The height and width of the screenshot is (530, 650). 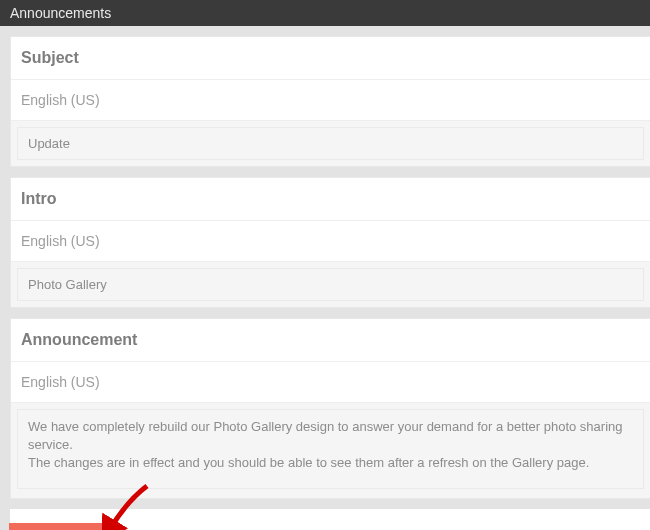 I want to click on submit-area: Submit, so click(x=330, y=520).